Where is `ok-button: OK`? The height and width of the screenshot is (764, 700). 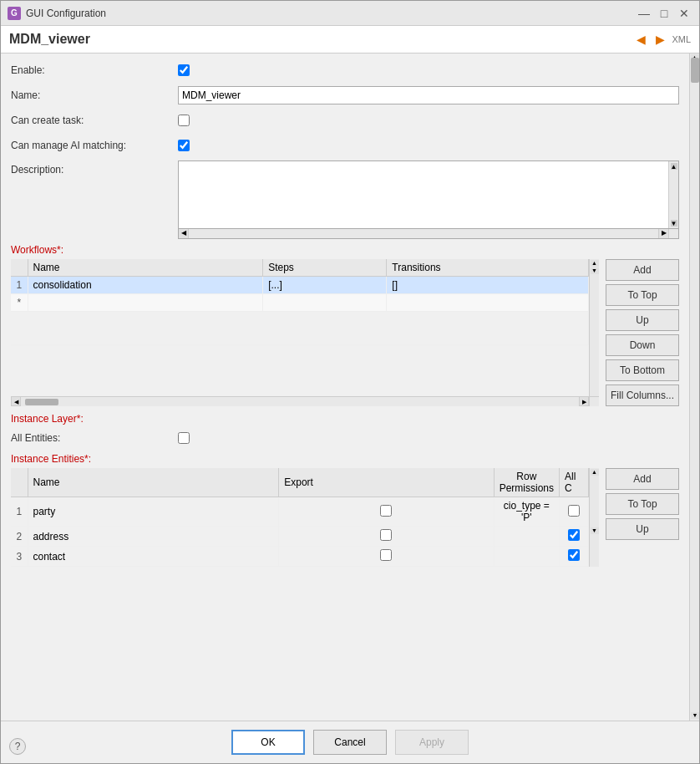 ok-button: OK is located at coordinates (268, 742).